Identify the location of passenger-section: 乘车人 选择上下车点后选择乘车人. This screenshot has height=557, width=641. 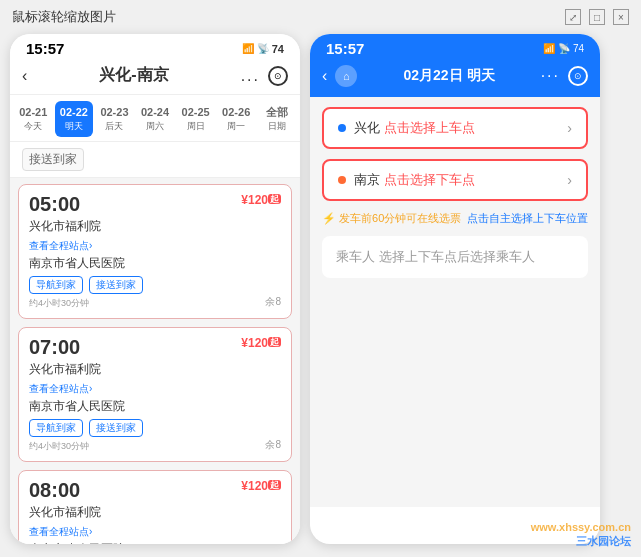
(455, 257).